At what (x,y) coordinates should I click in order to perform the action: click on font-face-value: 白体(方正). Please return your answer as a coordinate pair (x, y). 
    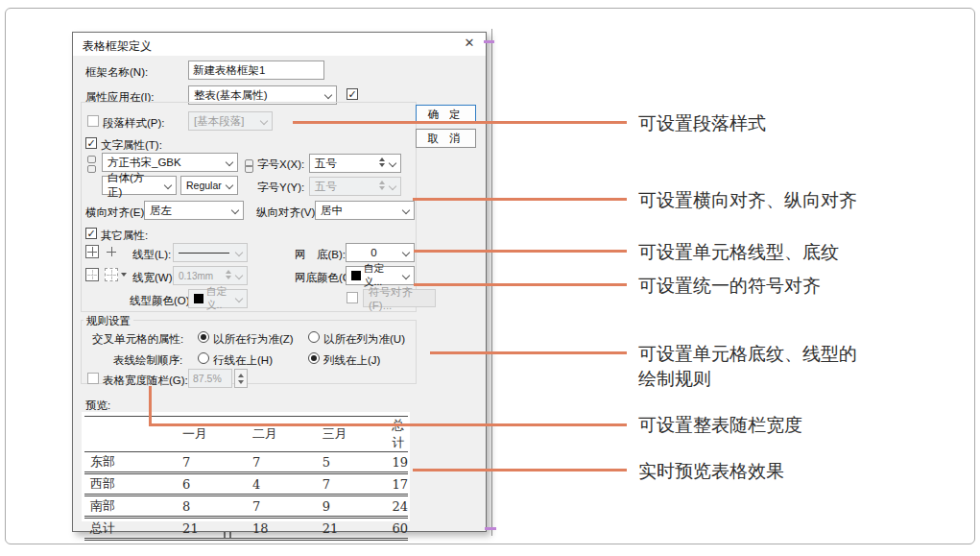
    Looking at the image, I should click on (132, 185).